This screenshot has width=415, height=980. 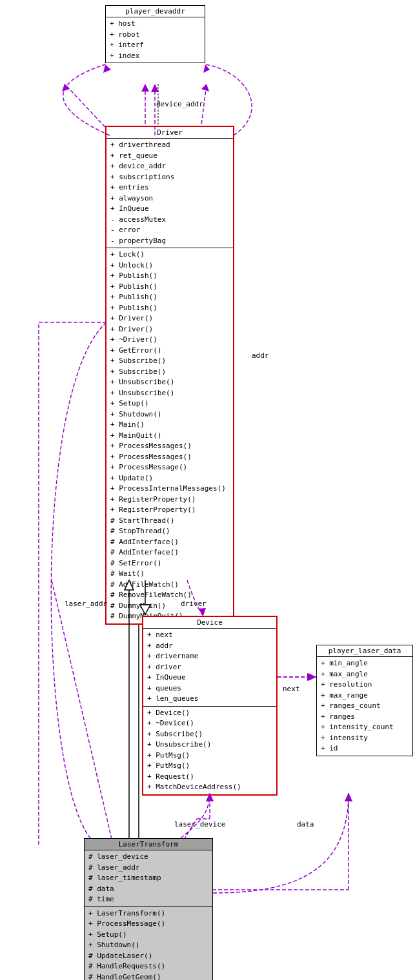 What do you see at coordinates (179, 104) in the screenshot?
I see `device-addr-label: device_addr` at bounding box center [179, 104].